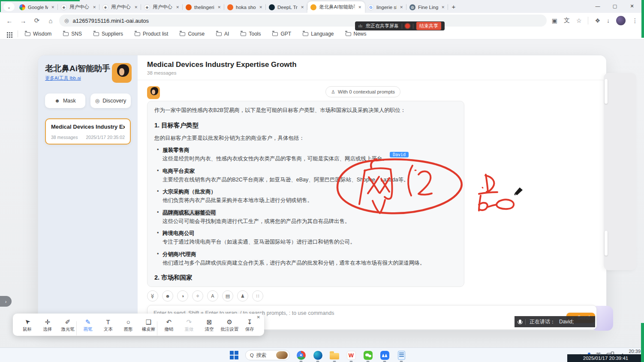 The image size is (644, 362). I want to click on site-info-icon: ◎, so click(66, 21).